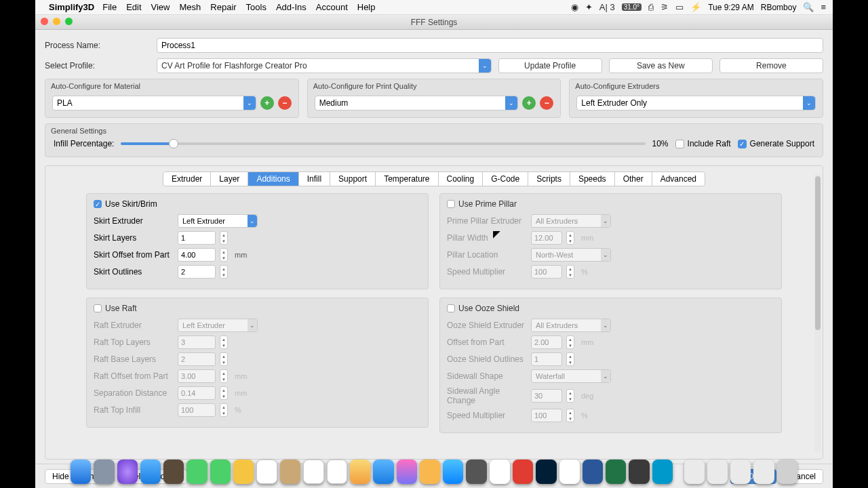 This screenshot has width=868, height=488. Describe the element at coordinates (731, 7) in the screenshot. I see `clock: Tue 9:29 AM` at that location.